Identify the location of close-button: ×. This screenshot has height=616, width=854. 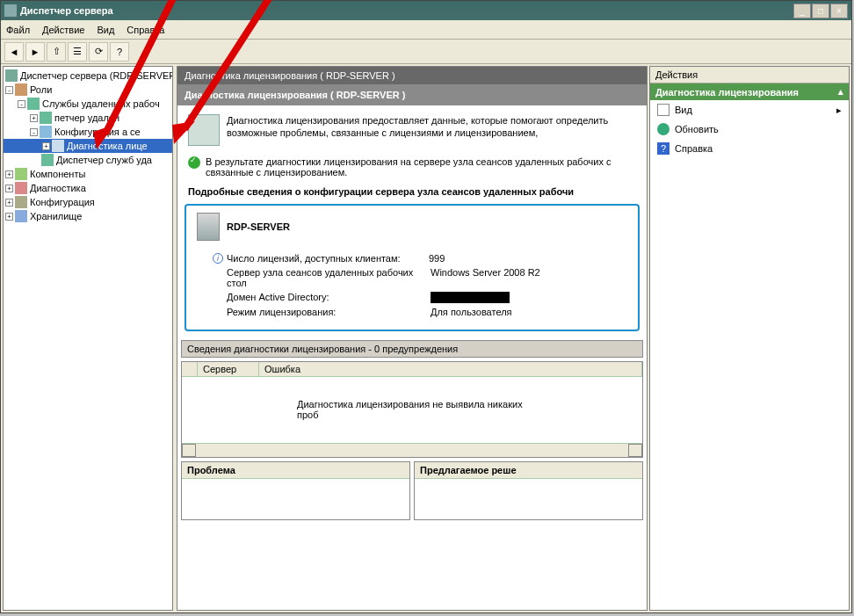
(839, 11).